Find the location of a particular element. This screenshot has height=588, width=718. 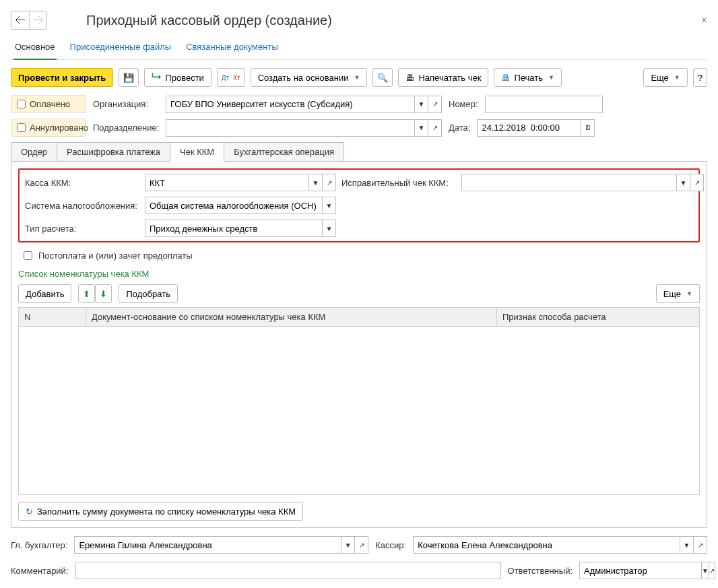

dept-open-icon: ↗ is located at coordinates (435, 128).